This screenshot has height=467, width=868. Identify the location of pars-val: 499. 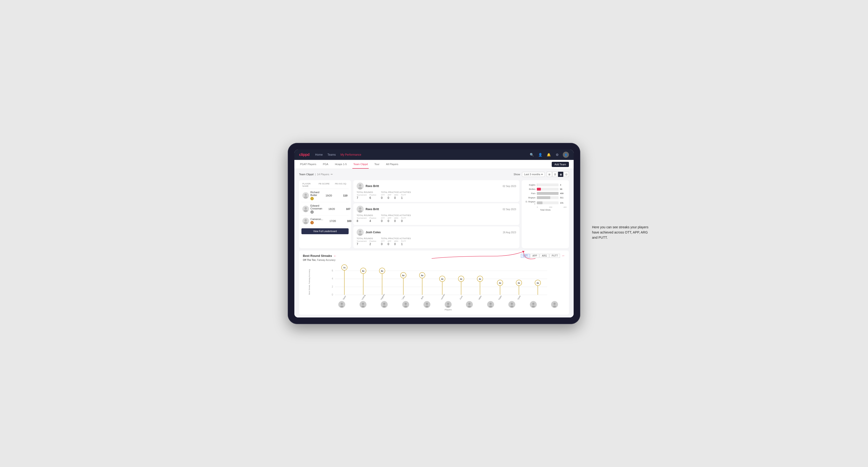
(563, 193).